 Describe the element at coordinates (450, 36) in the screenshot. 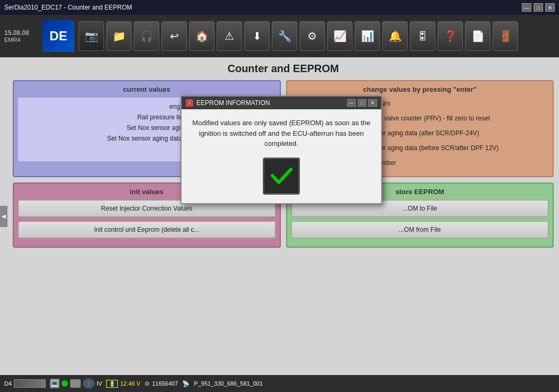

I see `help-icon: ❓` at that location.